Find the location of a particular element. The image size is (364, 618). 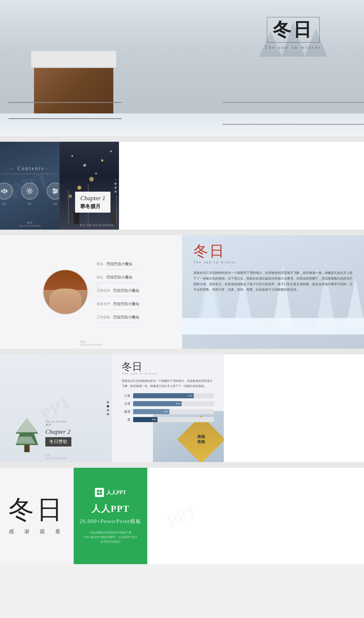

ending-title: 冬日 is located at coordinates (37, 510).